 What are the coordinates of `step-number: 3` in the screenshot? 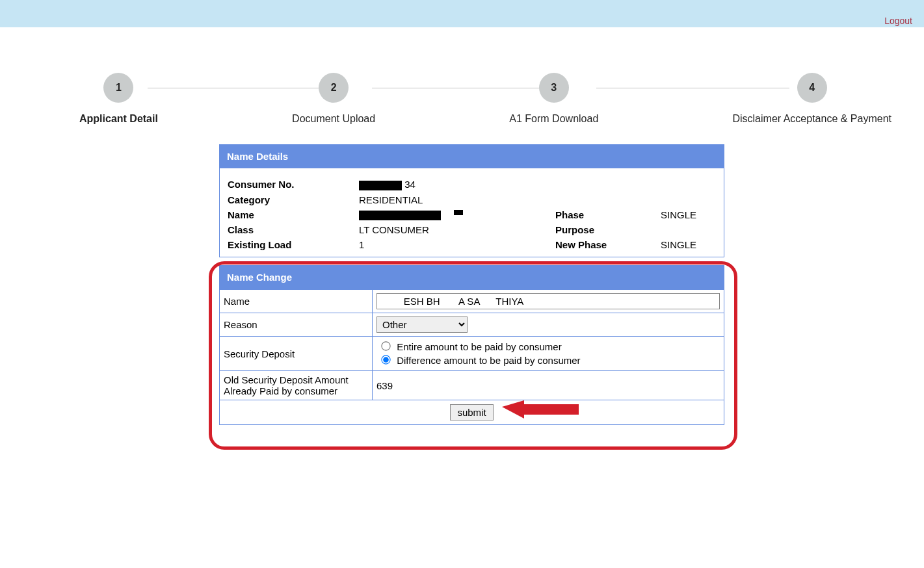 It's located at (554, 88).